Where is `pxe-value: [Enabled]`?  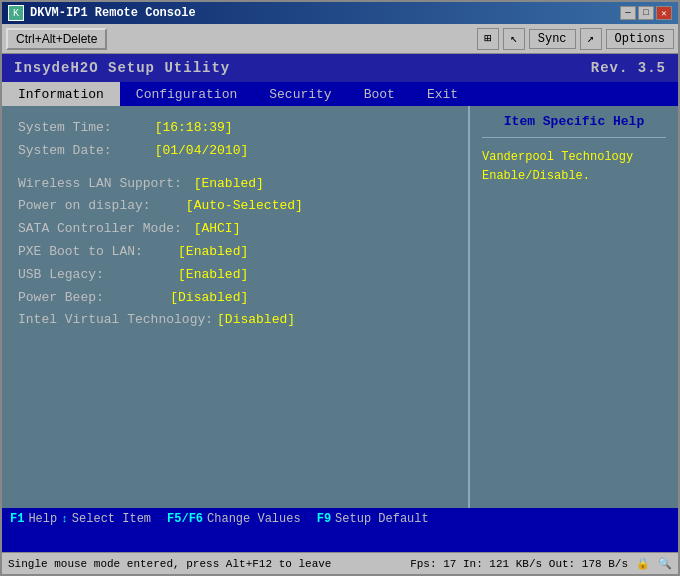
pxe-value: [Enabled] is located at coordinates (198, 252).